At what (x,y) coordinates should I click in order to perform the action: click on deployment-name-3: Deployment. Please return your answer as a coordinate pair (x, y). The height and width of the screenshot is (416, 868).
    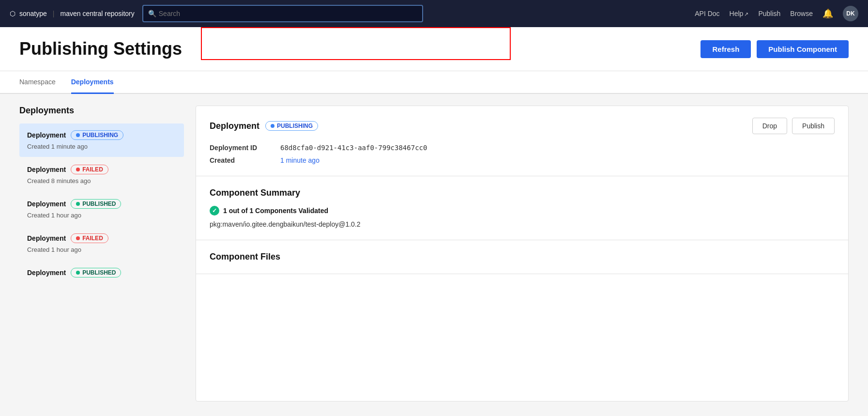
    Looking at the image, I should click on (46, 204).